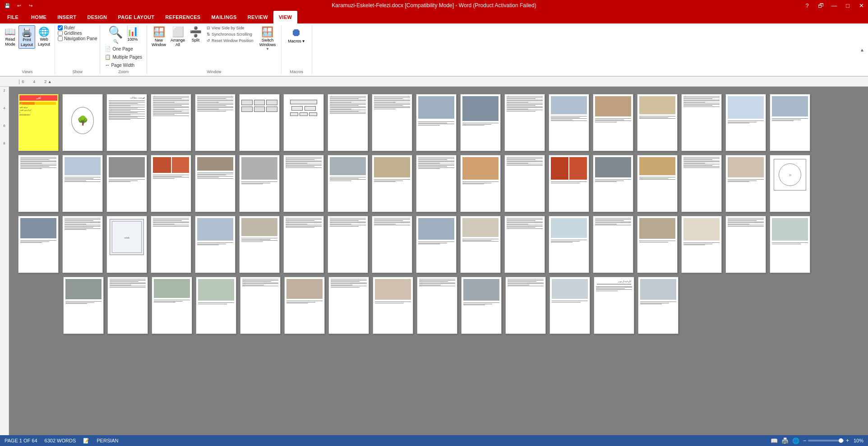 This screenshot has height=446, width=868. What do you see at coordinates (805, 441) in the screenshot?
I see `zoom-out-icon: −` at bounding box center [805, 441].